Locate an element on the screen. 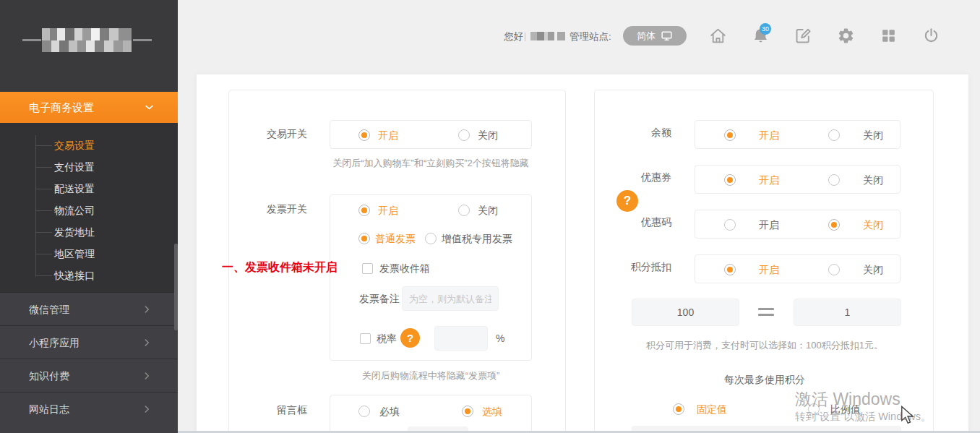  sidebar-item-ecommerce-settings: 电子商务设置 is located at coordinates (89, 107).